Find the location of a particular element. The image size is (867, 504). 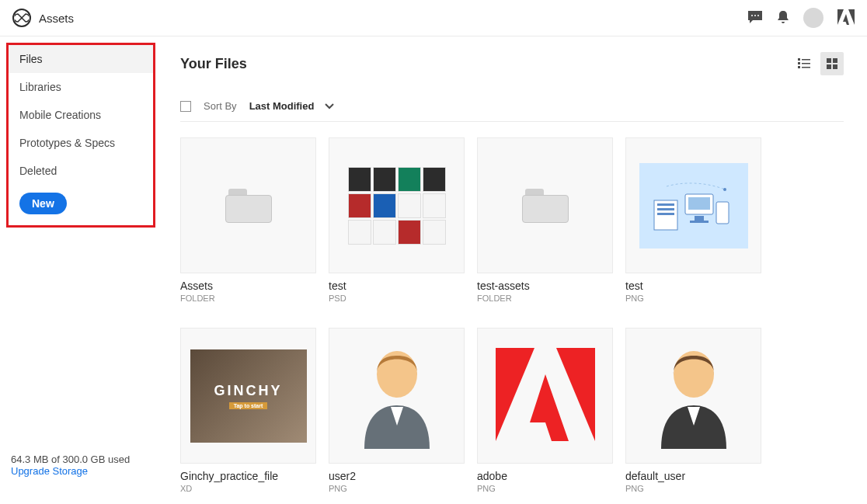

storage-text: 64.3 MB of 300.0 GB used is located at coordinates (81, 460).